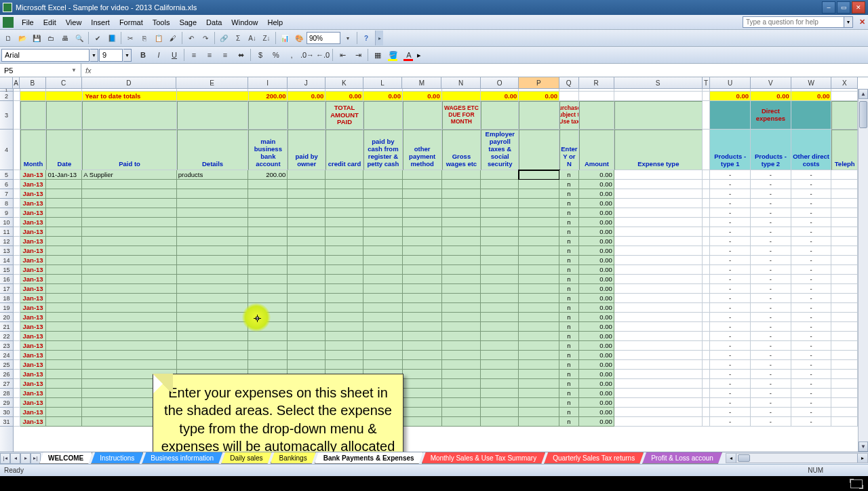  What do you see at coordinates (845, 374) in the screenshot?
I see `cell-X26` at bounding box center [845, 374].